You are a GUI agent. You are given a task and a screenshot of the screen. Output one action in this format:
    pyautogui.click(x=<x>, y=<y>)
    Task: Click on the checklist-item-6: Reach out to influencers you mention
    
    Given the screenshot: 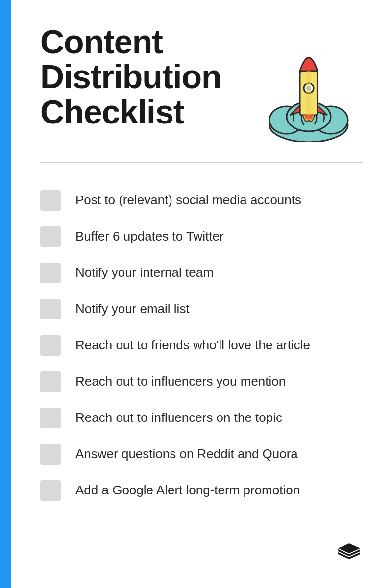 What is the action you would take?
    pyautogui.click(x=201, y=382)
    